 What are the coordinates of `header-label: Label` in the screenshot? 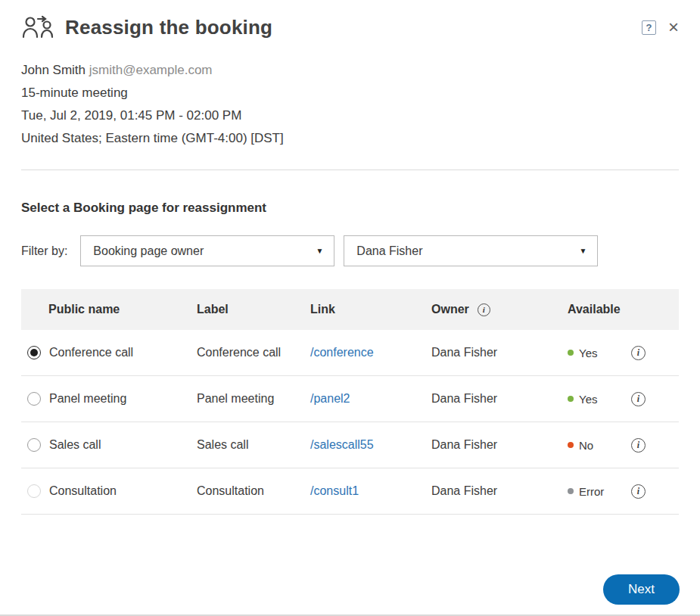 It's located at (254, 310).